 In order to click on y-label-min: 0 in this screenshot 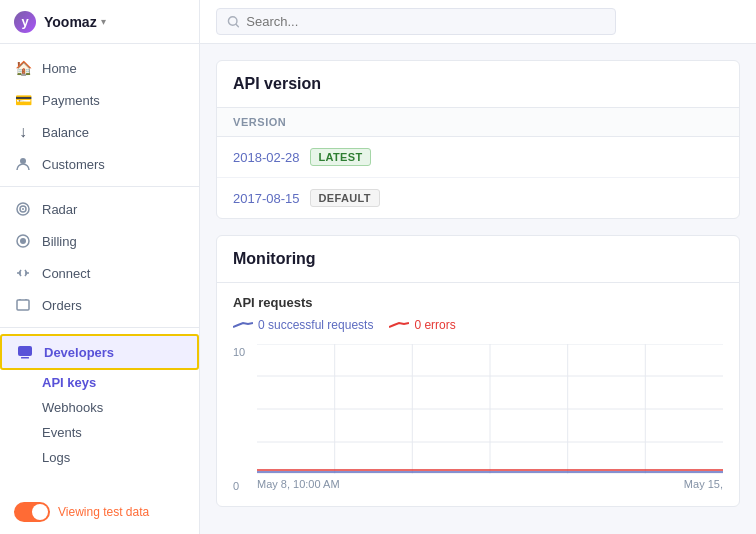, I will do `click(239, 486)`.